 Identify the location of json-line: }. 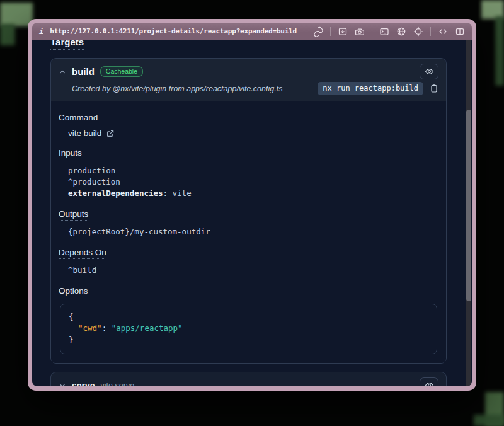
(248, 340).